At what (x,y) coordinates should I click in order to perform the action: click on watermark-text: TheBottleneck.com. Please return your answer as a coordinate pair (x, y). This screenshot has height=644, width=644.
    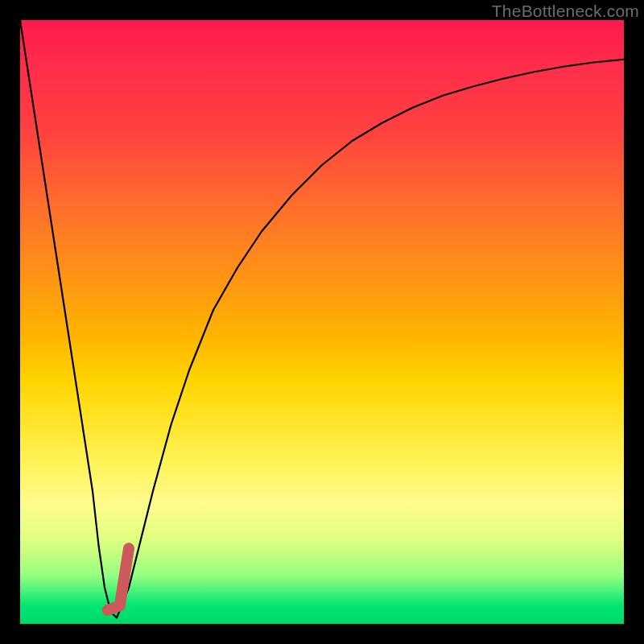
    Looking at the image, I should click on (565, 11).